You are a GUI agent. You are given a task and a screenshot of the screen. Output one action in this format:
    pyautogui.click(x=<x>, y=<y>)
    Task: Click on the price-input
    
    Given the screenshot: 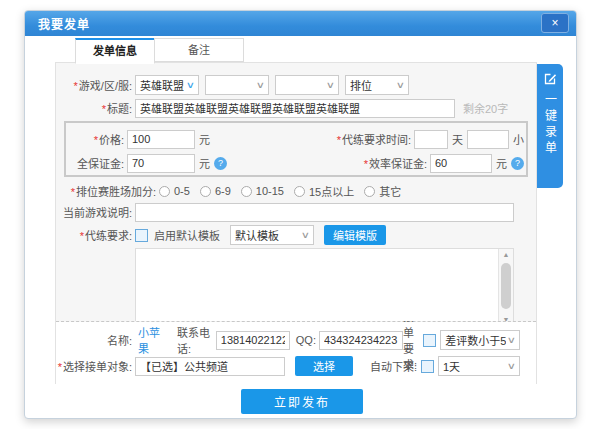 What is the action you would take?
    pyautogui.click(x=161, y=140)
    